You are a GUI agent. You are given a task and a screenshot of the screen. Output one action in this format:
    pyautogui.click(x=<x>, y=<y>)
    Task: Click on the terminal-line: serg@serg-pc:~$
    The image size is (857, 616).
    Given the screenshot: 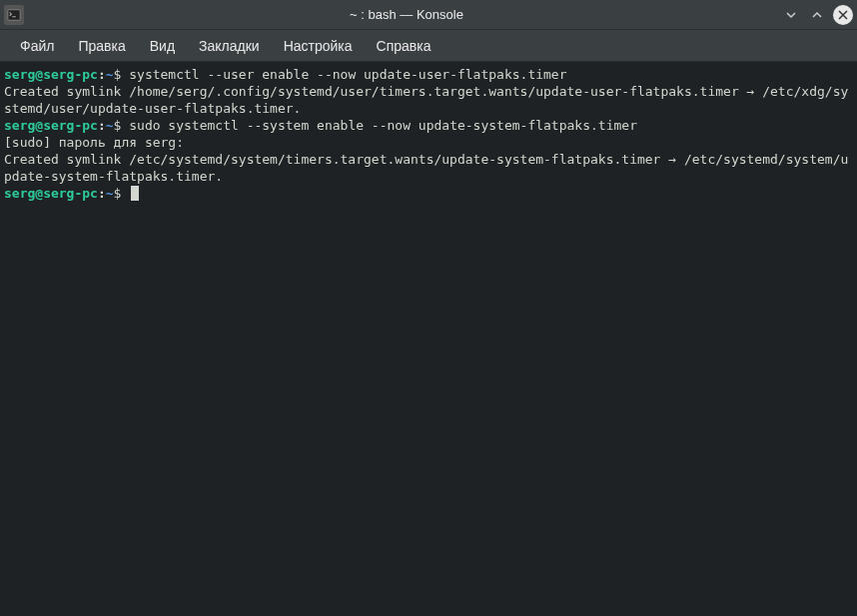 What is the action you would take?
    pyautogui.click(x=428, y=194)
    